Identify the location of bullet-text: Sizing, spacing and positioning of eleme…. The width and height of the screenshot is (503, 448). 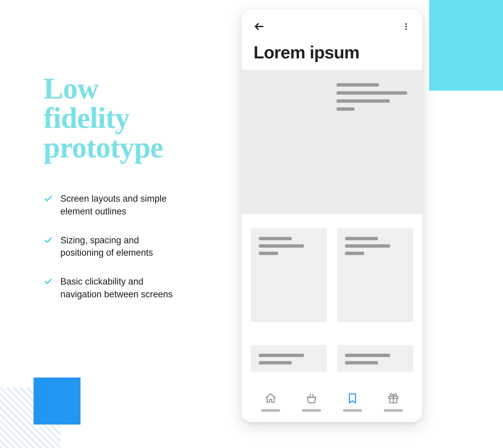
(121, 247).